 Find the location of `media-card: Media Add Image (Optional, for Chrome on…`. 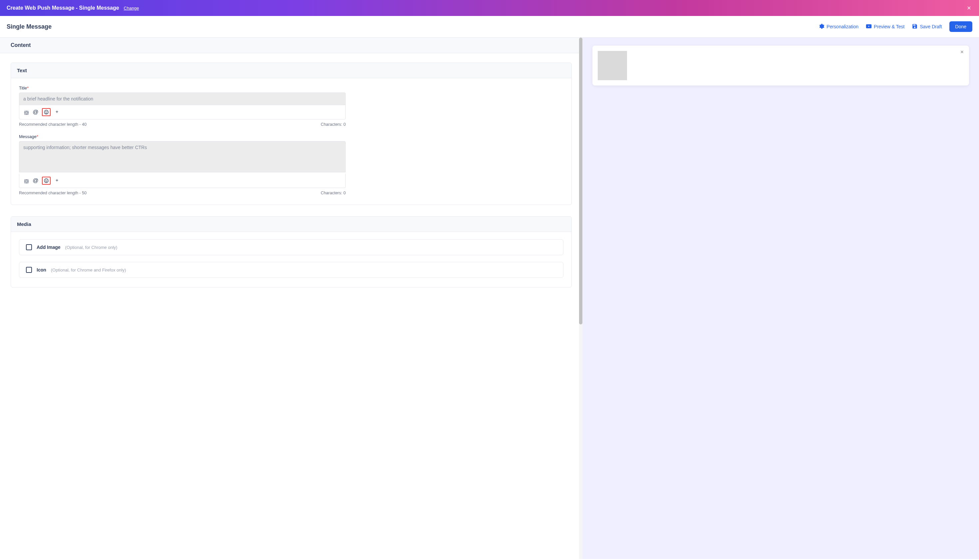

media-card: Media Add Image (Optional, for Chrome on… is located at coordinates (291, 252).